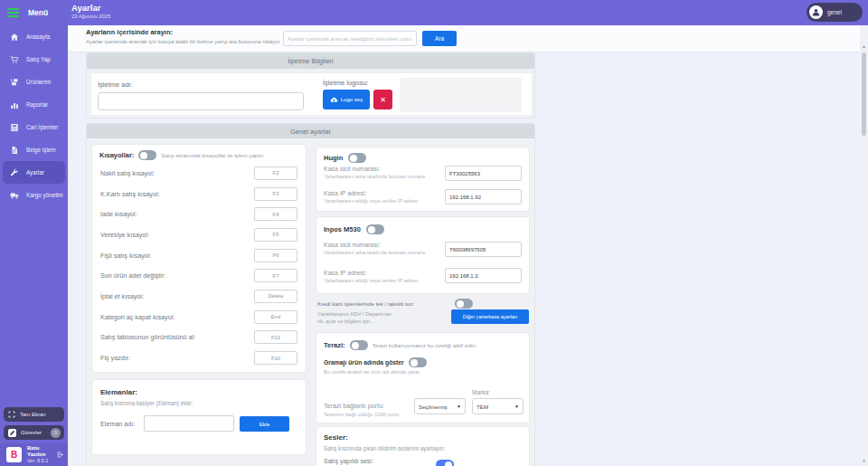 The height and width of the screenshot is (466, 868). Describe the element at coordinates (56, 433) in the screenshot. I see `tasks-badge: 0` at that location.